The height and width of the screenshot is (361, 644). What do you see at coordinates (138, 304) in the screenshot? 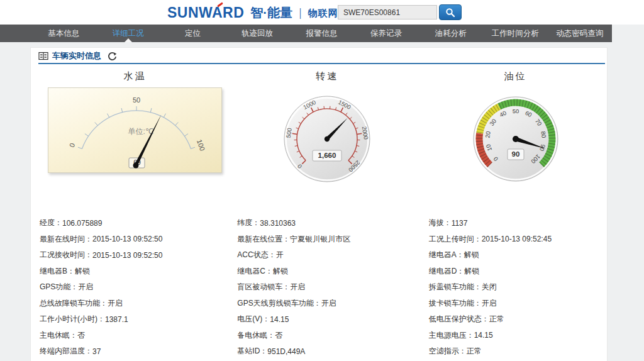
I see `field-row: 总线故障锁车功能：开启` at bounding box center [138, 304].